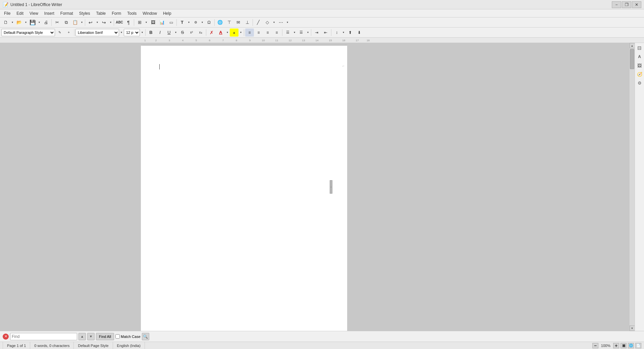 The height and width of the screenshot is (349, 644). Describe the element at coordinates (39, 22) in the screenshot. I see `save-dropdown: ▾` at that location.